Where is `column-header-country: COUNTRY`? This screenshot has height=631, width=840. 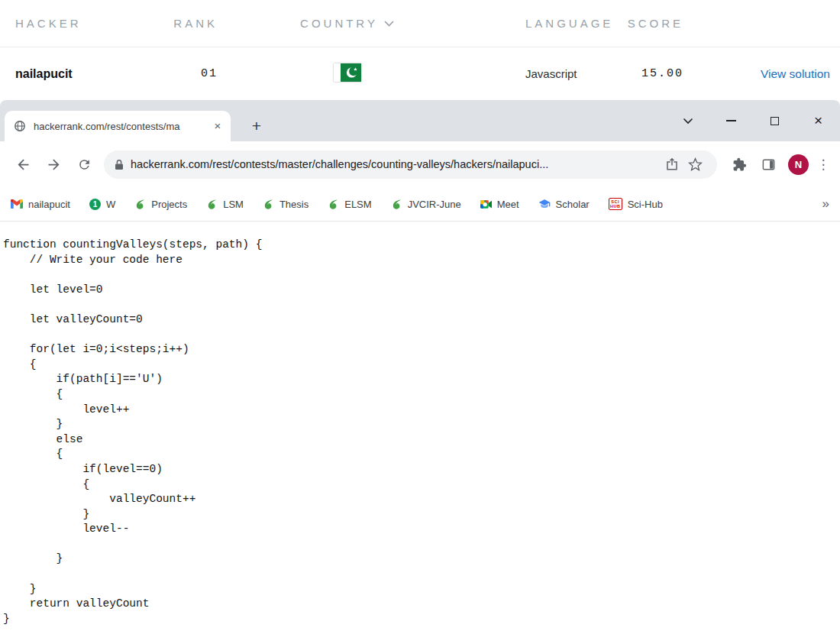
column-header-country: COUNTRY is located at coordinates (347, 23).